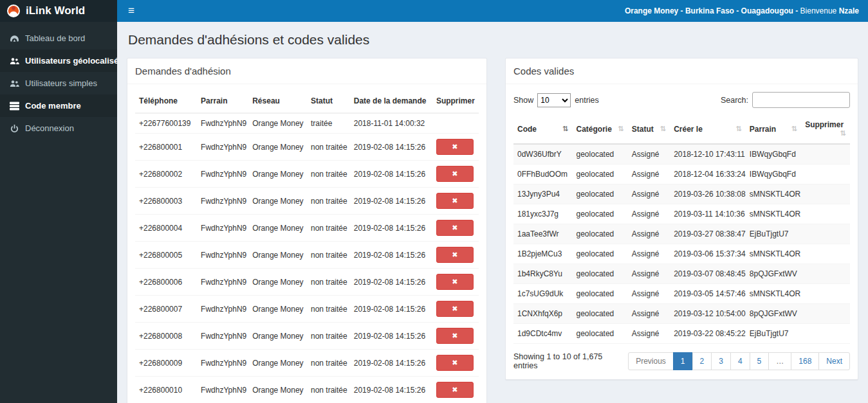  Describe the element at coordinates (55, 39) in the screenshot. I see `sidebar-item-label: Tableau de bord` at that location.